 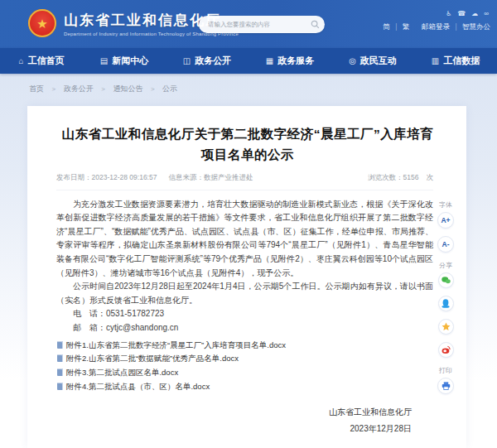 What do you see at coordinates (21, 61) in the screenshot?
I see `home-icon: ⌂` at bounding box center [21, 61].